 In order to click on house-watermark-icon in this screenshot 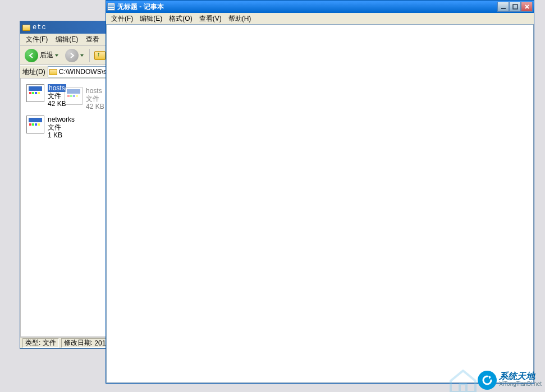, I will do `click(463, 379)`.